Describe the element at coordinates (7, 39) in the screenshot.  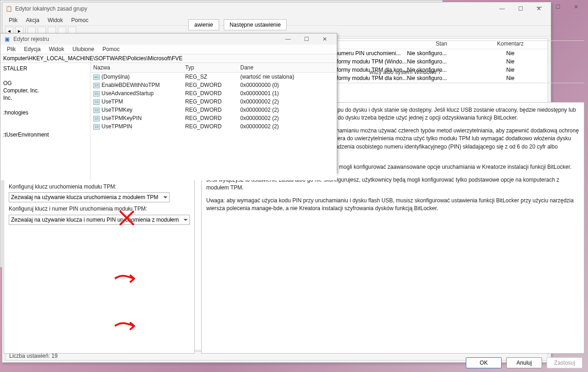
I see `regedit-icon: ▣` at that location.